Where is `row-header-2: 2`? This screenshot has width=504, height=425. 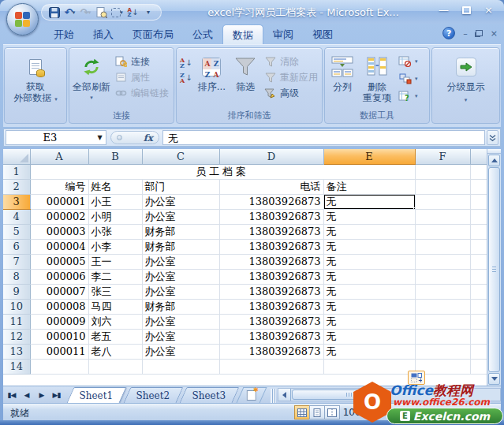
row-header-2: 2 is located at coordinates (17, 186).